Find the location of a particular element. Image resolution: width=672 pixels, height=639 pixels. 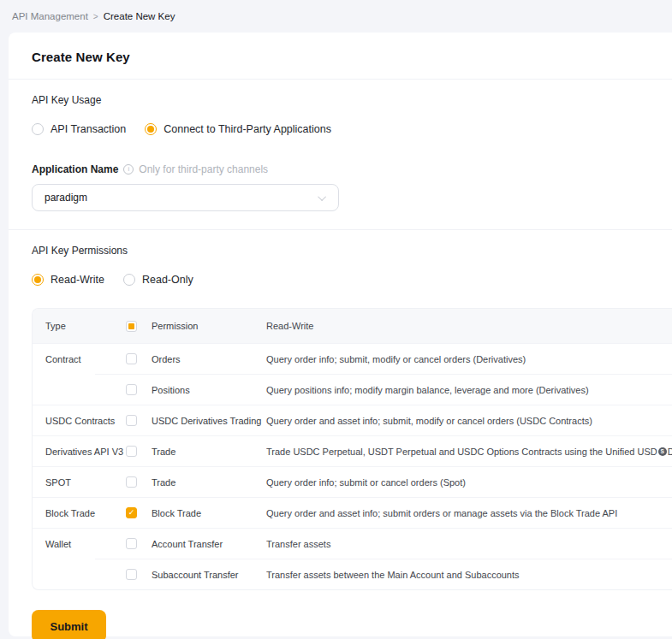

table-row: Block Trade✓Block TradeQuery order and a… is located at coordinates (353, 512).